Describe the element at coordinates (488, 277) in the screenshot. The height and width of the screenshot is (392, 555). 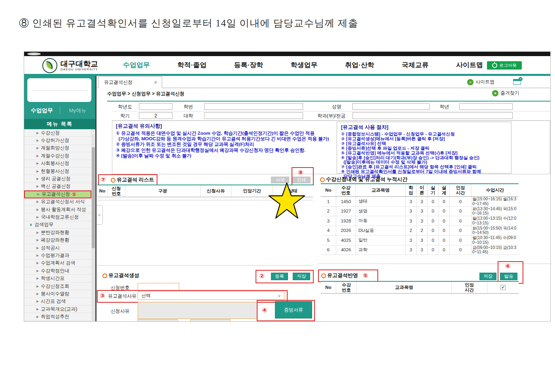
I see `apply-save-button: 저장` at that location.